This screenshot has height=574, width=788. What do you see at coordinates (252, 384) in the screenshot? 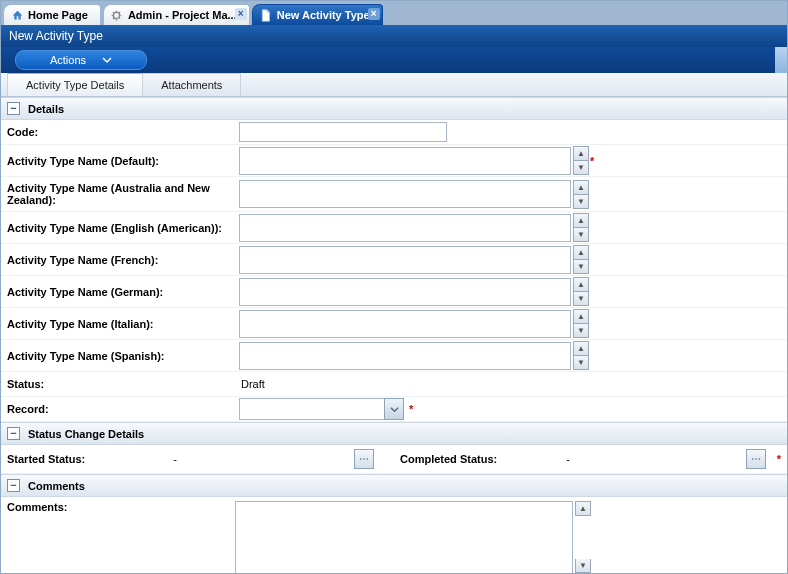
I see `status-value: Draft` at bounding box center [252, 384].